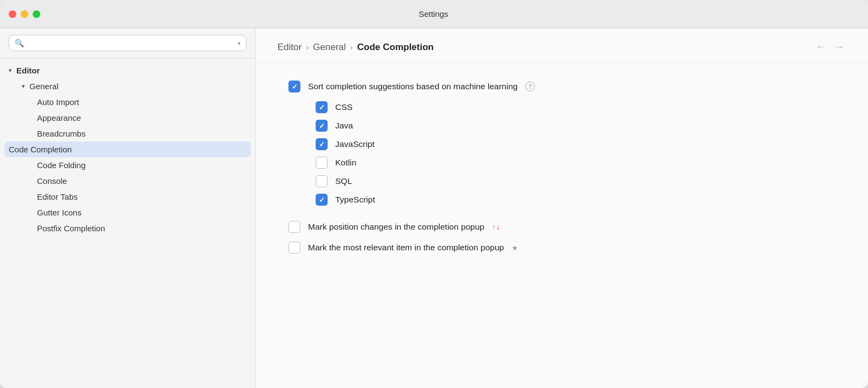  What do you see at coordinates (352, 47) in the screenshot?
I see `breadcrumb-sep-2: ›` at bounding box center [352, 47].